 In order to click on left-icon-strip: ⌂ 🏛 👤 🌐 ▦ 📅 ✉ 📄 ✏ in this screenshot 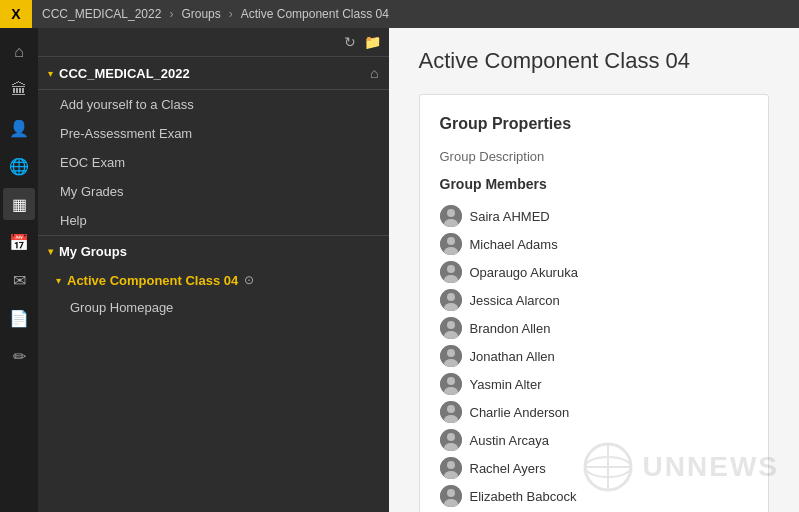, I will do `click(19, 270)`.